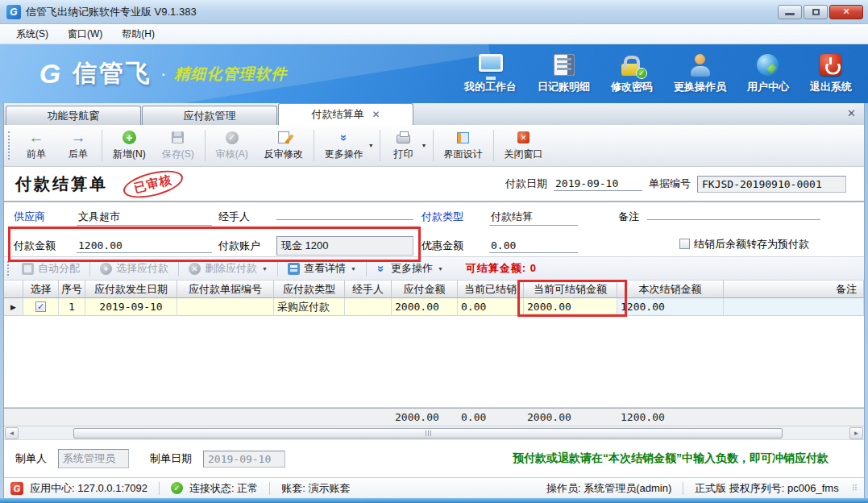  What do you see at coordinates (700, 74) in the screenshot?
I see `banner-action-switch-operator: 更换操作员` at bounding box center [700, 74].